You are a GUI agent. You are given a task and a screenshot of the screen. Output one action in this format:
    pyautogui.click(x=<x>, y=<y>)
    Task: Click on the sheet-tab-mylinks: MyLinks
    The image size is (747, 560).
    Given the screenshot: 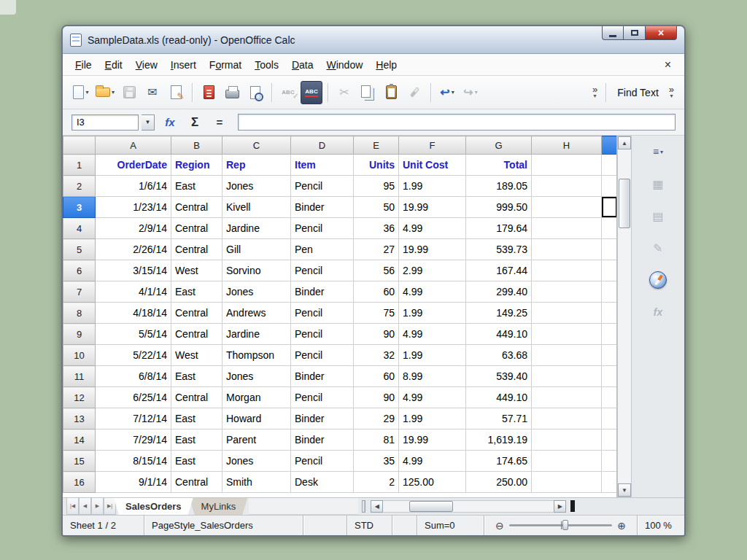 What is the action you would take?
    pyautogui.click(x=219, y=506)
    